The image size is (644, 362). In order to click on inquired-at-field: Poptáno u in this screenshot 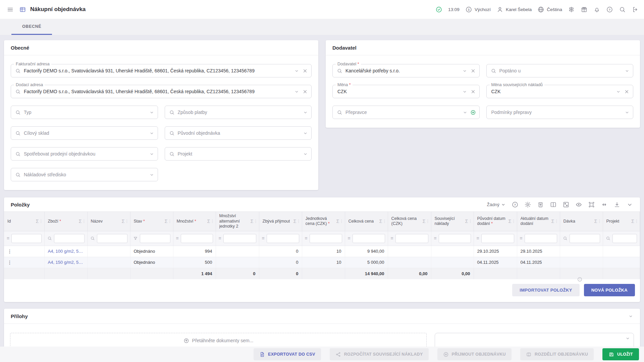, I will do `click(560, 71)`.